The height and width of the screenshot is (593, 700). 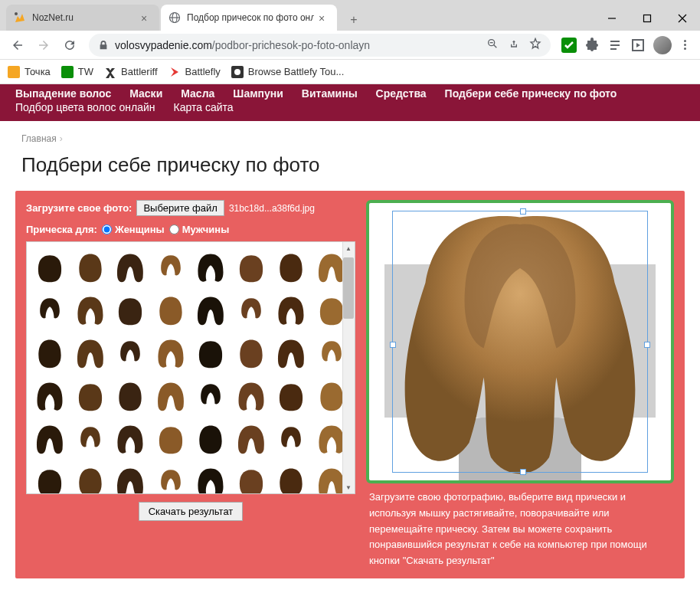 What do you see at coordinates (18, 45) in the screenshot?
I see `back-button` at bounding box center [18, 45].